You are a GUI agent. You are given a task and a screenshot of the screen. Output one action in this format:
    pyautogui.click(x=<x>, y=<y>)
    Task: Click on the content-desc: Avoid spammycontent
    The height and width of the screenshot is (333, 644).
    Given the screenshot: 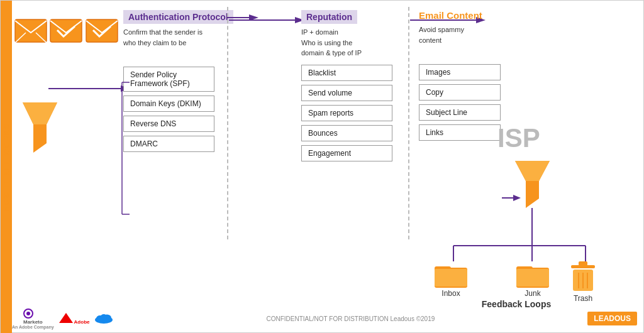 What is the action you would take?
    pyautogui.click(x=460, y=35)
    